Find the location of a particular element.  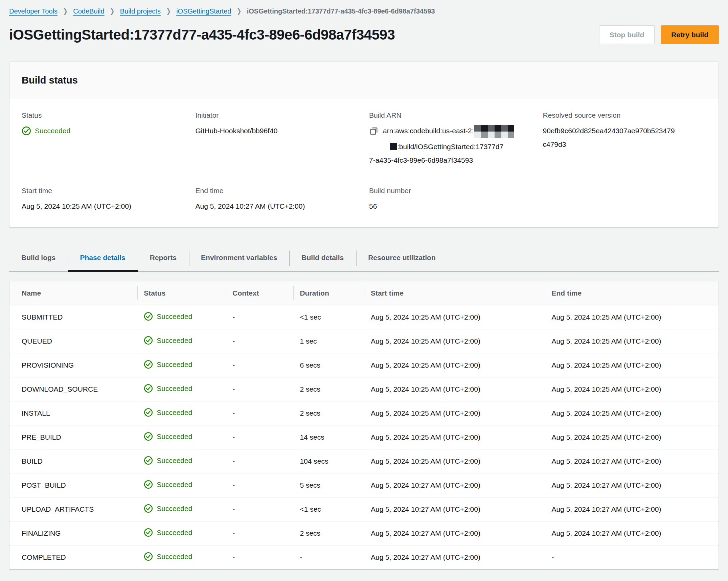

tab-build-details: Build details is located at coordinates (323, 261).